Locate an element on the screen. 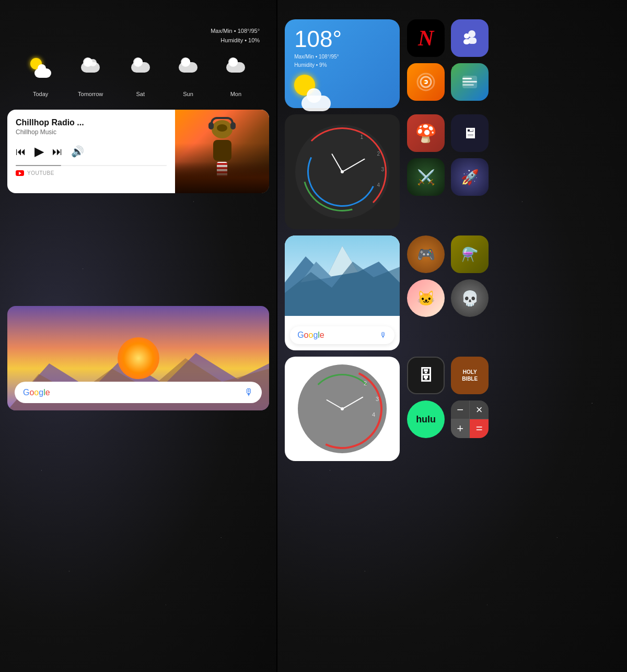 The height and width of the screenshot is (672, 627). files-icon is located at coordinates (470, 82).